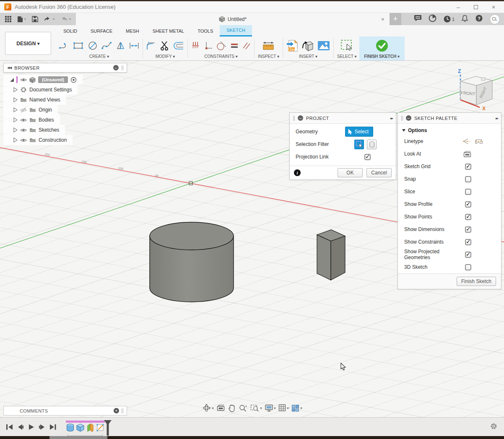  Describe the element at coordinates (38, 140) in the screenshot. I see `tree-item-construction: Construction` at that location.